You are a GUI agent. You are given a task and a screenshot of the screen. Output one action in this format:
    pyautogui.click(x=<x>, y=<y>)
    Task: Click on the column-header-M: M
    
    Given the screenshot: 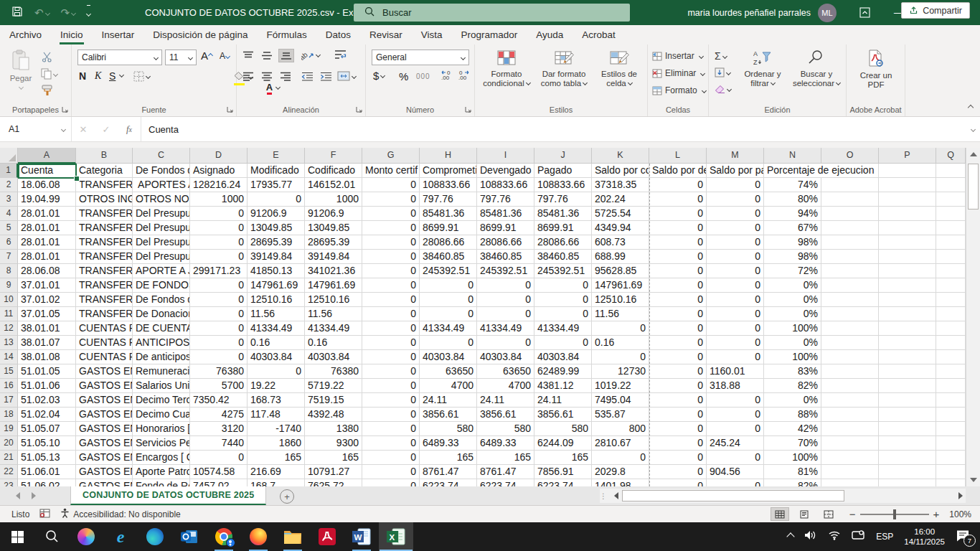 What is the action you would take?
    pyautogui.click(x=735, y=156)
    